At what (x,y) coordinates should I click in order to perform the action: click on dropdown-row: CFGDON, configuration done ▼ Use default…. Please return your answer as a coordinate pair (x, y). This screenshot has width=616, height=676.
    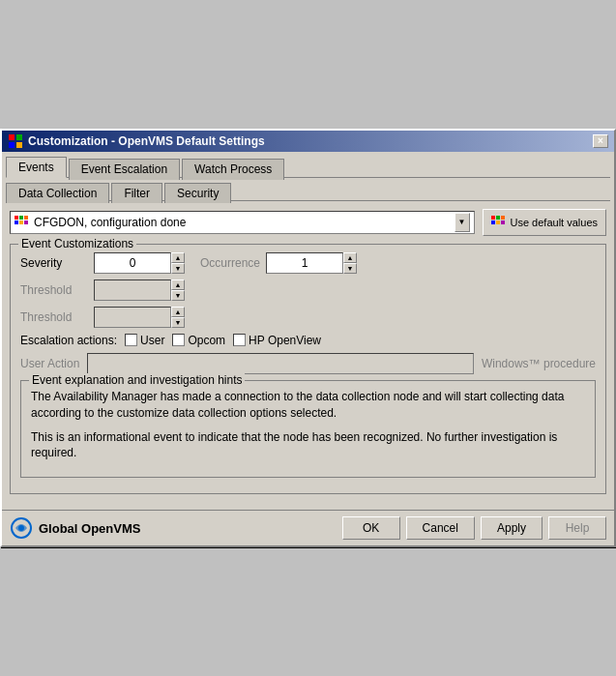
    Looking at the image, I should click on (308, 222).